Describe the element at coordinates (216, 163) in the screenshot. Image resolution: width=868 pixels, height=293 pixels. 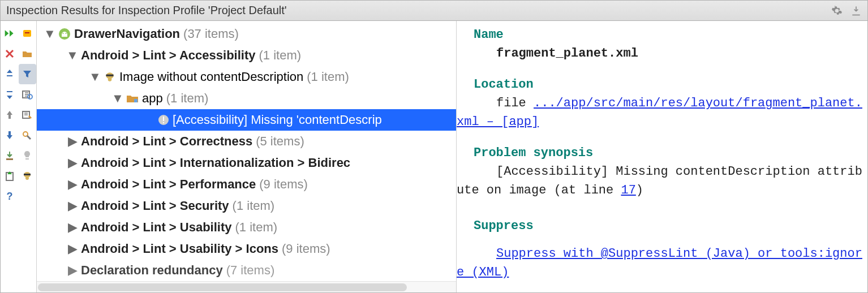
I see `tree-label: Android > Lint > Internationalization > …` at that location.